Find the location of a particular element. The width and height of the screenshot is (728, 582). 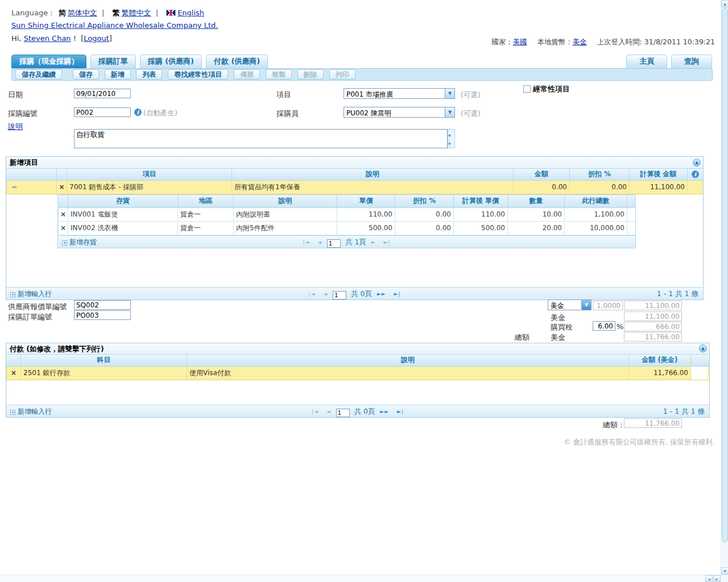

logout-link: Logout is located at coordinates (97, 39).